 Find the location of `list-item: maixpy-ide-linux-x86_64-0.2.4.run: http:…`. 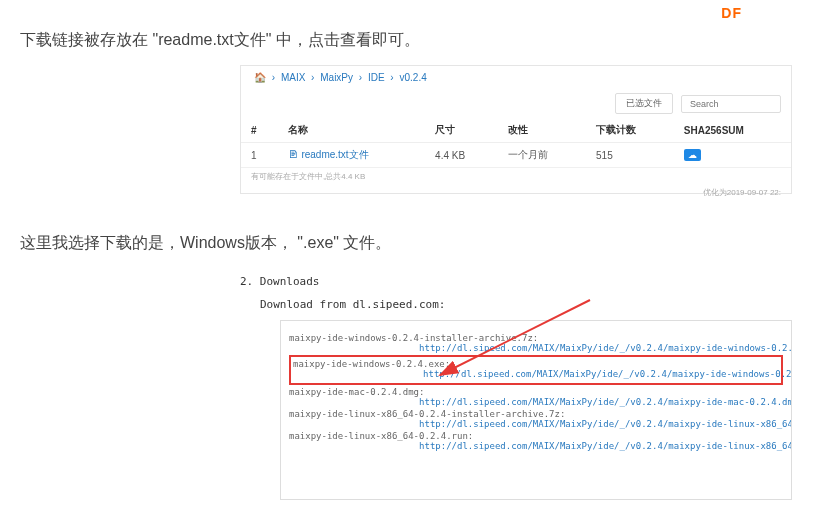

list-item: maixpy-ide-linux-x86_64-0.2.4.run: http:… is located at coordinates (536, 441).